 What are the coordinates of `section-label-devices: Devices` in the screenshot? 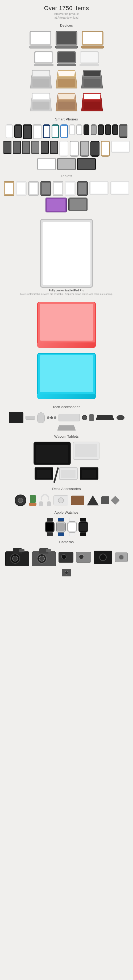 It's located at (66, 25).